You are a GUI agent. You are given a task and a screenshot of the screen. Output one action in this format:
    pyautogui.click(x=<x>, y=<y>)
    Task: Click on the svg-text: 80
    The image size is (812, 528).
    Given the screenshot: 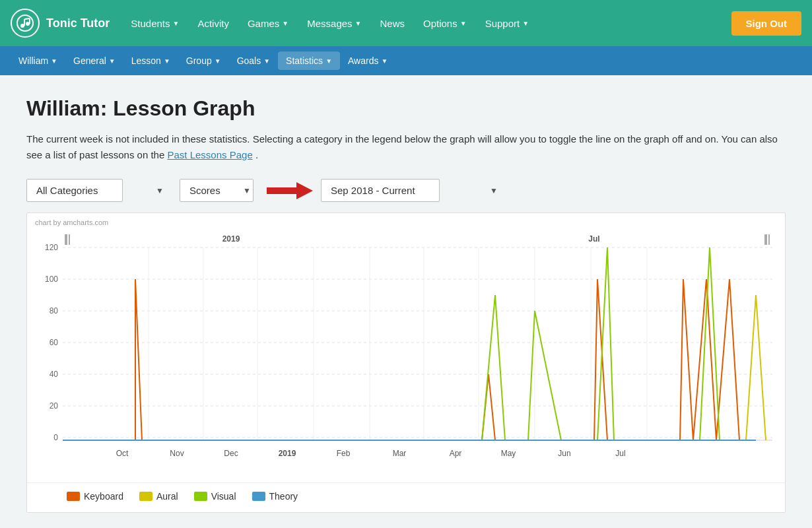 What is the action you would take?
    pyautogui.click(x=54, y=311)
    